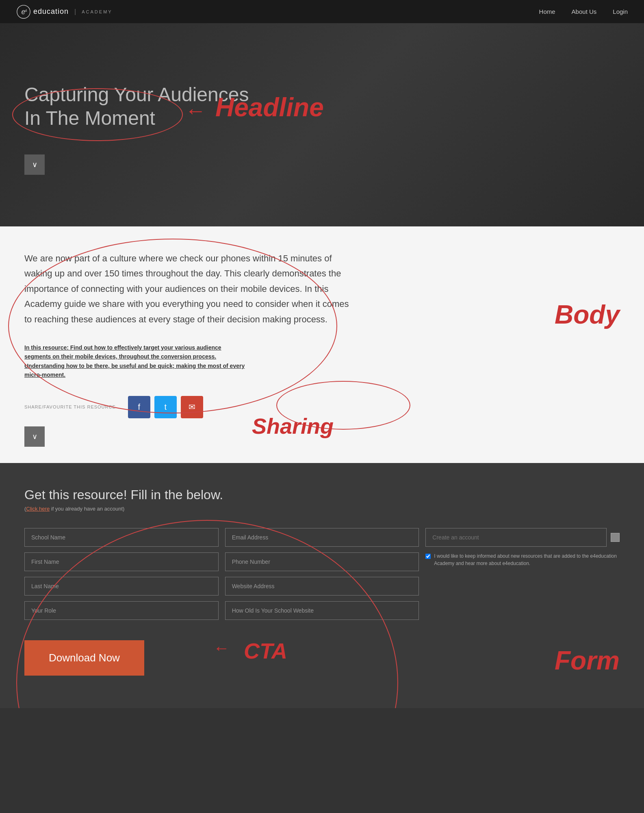 The width and height of the screenshot is (644, 813). What do you see at coordinates (51, 11) in the screenshot?
I see `logo-text: education` at bounding box center [51, 11].